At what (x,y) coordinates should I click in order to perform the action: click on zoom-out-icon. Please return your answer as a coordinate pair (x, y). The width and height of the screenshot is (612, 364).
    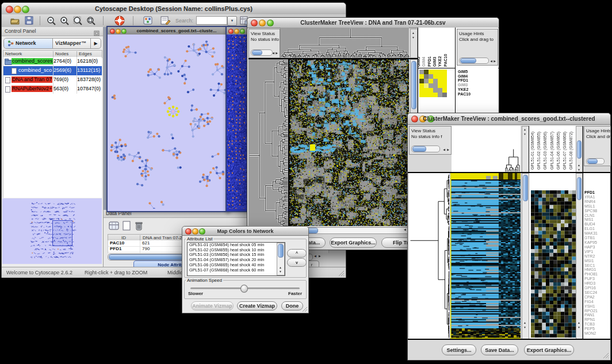
    Looking at the image, I should click on (52, 22).